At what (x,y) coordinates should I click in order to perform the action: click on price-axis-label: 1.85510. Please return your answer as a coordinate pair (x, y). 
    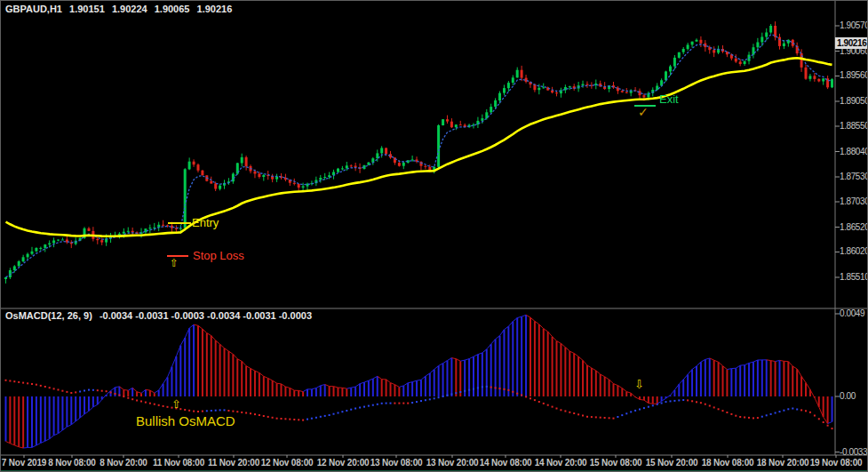
    Looking at the image, I should click on (854, 277).